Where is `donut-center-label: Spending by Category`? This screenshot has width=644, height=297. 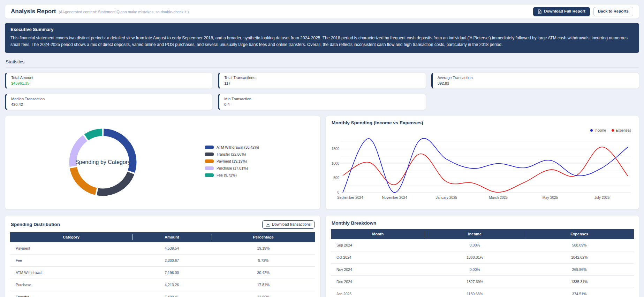 donut-center-label: Spending by Category is located at coordinates (103, 162).